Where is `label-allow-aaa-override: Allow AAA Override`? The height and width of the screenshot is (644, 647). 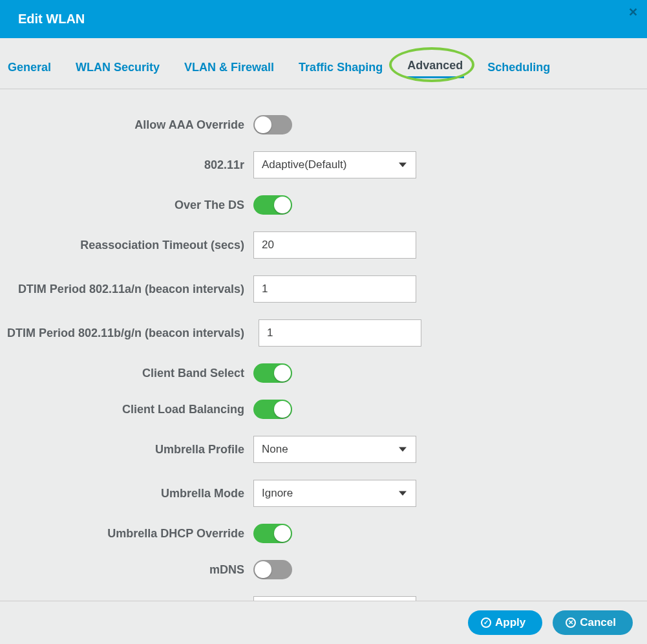
label-allow-aaa-override: Allow AAA Override is located at coordinates (127, 125).